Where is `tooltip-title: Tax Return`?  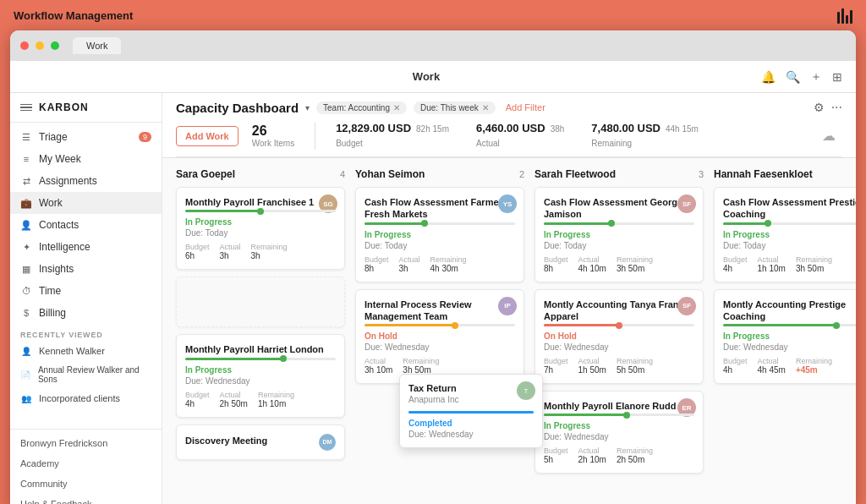
tooltip-title: Tax Return is located at coordinates (471, 388).